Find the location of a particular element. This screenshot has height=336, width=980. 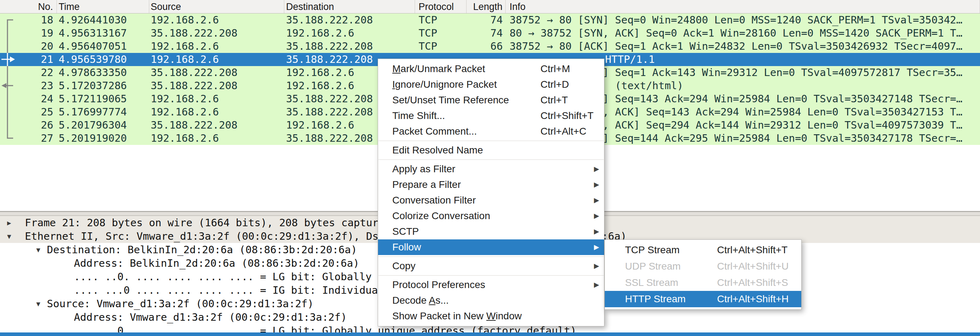

shortcut-label: Ctrl+Alt+Shift+H is located at coordinates (753, 299).